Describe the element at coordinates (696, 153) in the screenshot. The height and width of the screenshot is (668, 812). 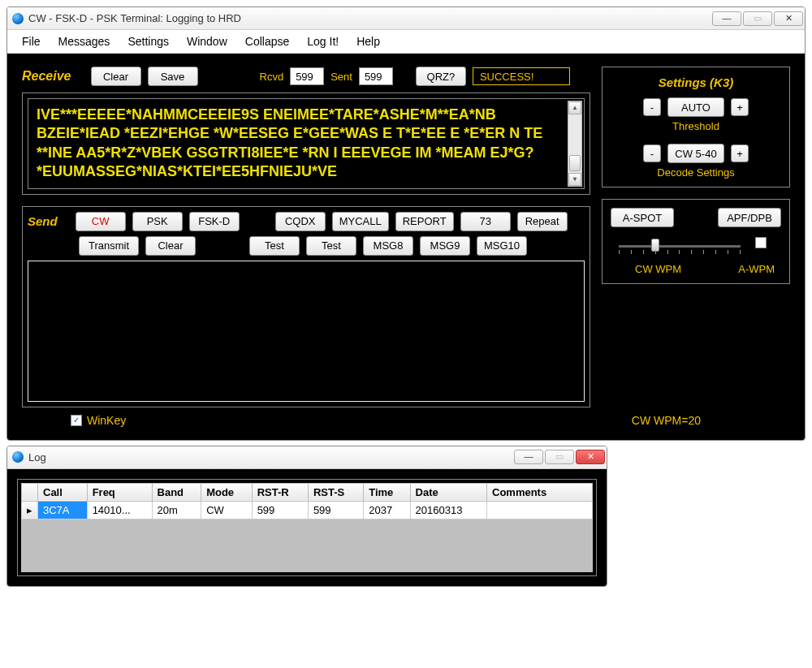
I see `decode-button: CW 5-40` at that location.